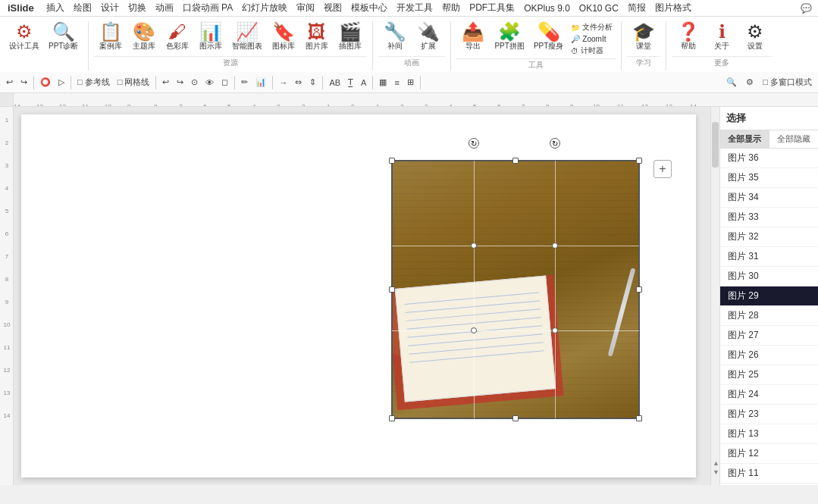 Image resolution: width=818 pixels, height=504 pixels. What do you see at coordinates (111, 37) in the screenshot?
I see `case-library-button: 📋 案例库` at bounding box center [111, 37].